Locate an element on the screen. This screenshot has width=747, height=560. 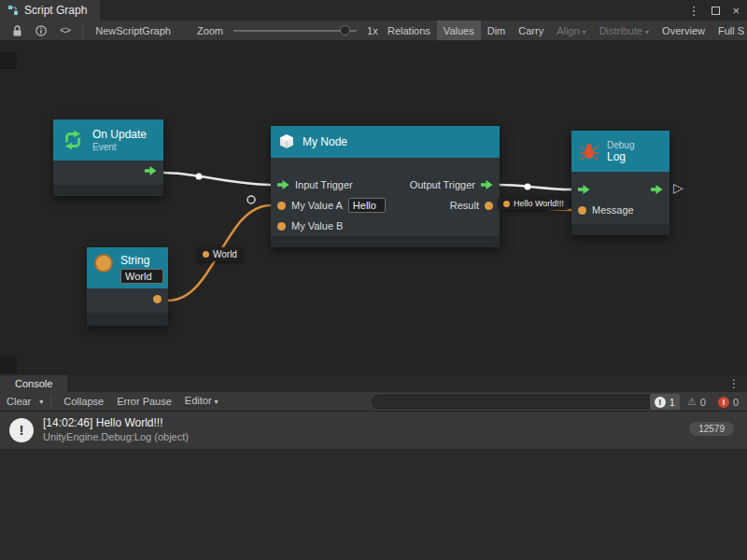
log-message: [14:02:46] Hello World!!! is located at coordinates (103, 423).